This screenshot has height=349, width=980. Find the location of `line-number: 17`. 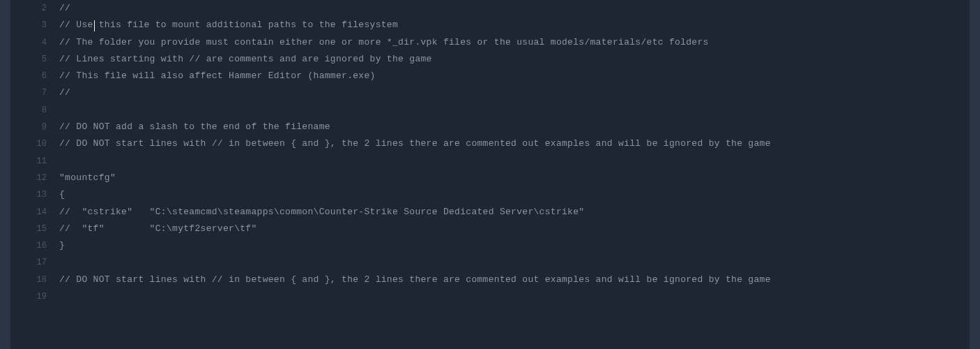

line-number: 17 is located at coordinates (35, 262).